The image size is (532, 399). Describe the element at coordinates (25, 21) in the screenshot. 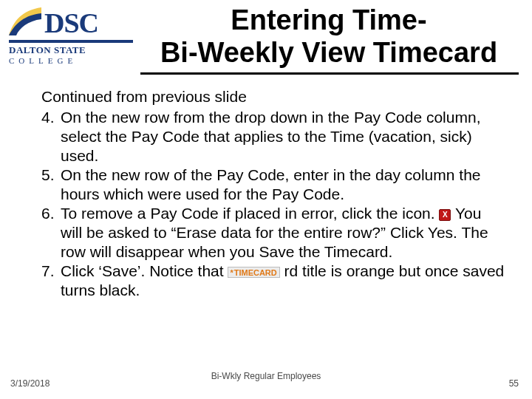

I see `logo-swish-icon` at that location.